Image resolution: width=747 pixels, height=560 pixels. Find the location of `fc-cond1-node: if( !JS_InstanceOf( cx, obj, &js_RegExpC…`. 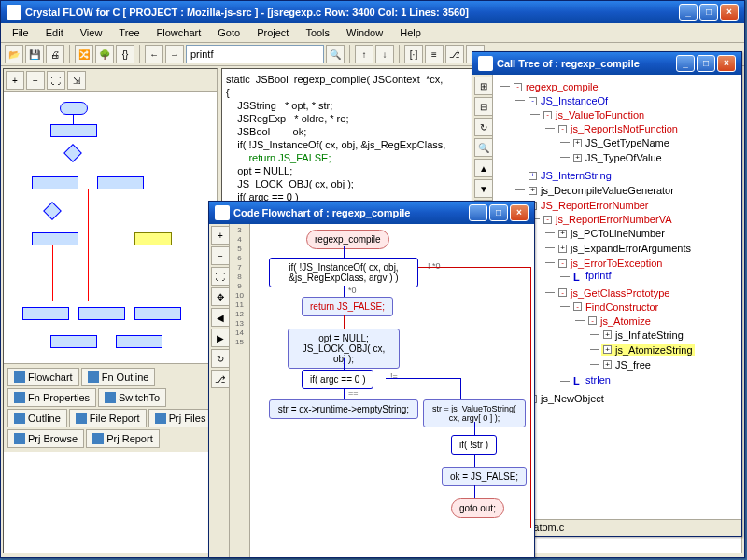

fc-cond1-node: if( !JS_InstanceOf( cx, obj, &js_RegExpC… is located at coordinates (344, 273).